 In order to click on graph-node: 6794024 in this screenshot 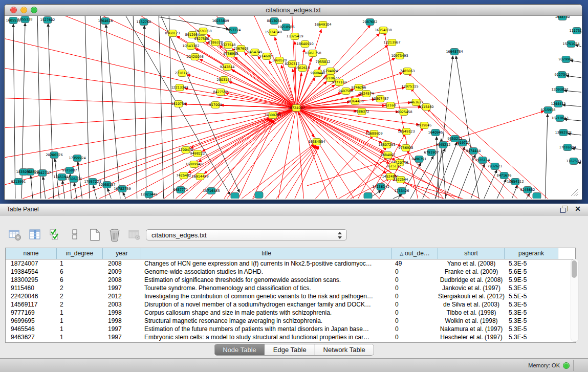, I will do `click(331, 72)`.